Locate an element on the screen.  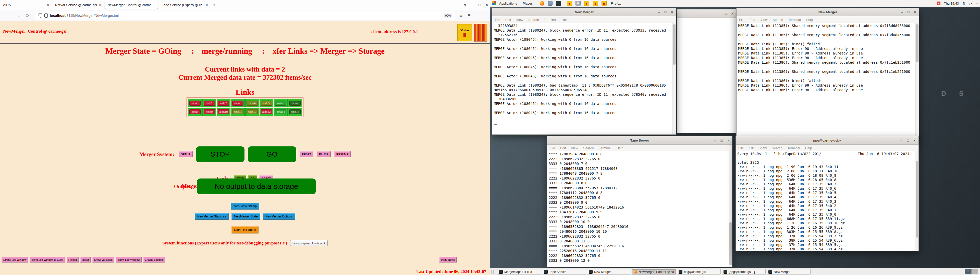
link-box: aida10 is located at coordinates (224, 112).